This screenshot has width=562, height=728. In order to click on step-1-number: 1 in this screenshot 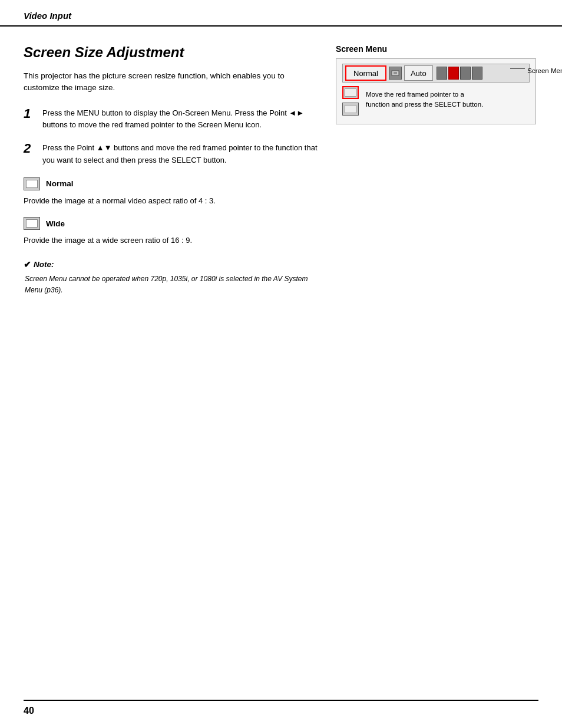, I will do `click(30, 114)`.